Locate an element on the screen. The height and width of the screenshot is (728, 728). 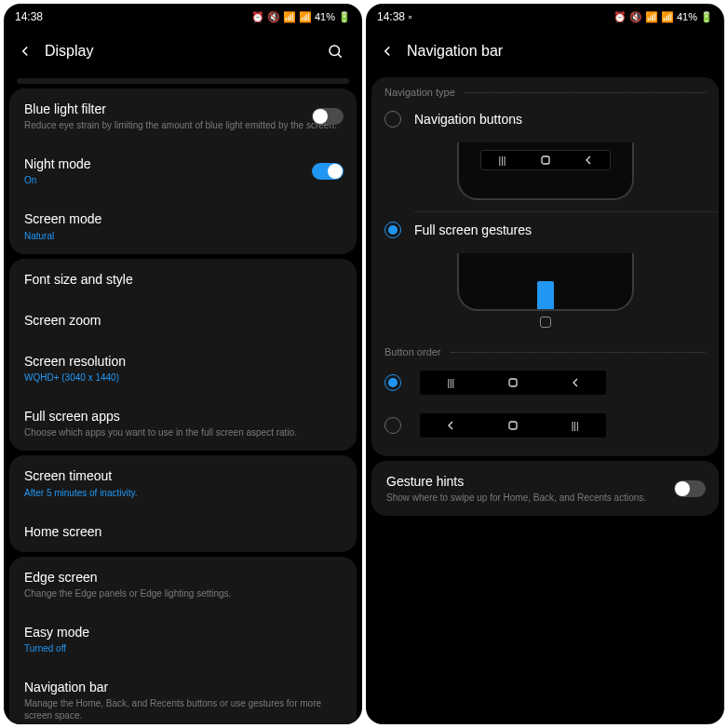
section-button-order: Button order is located at coordinates (546, 349).